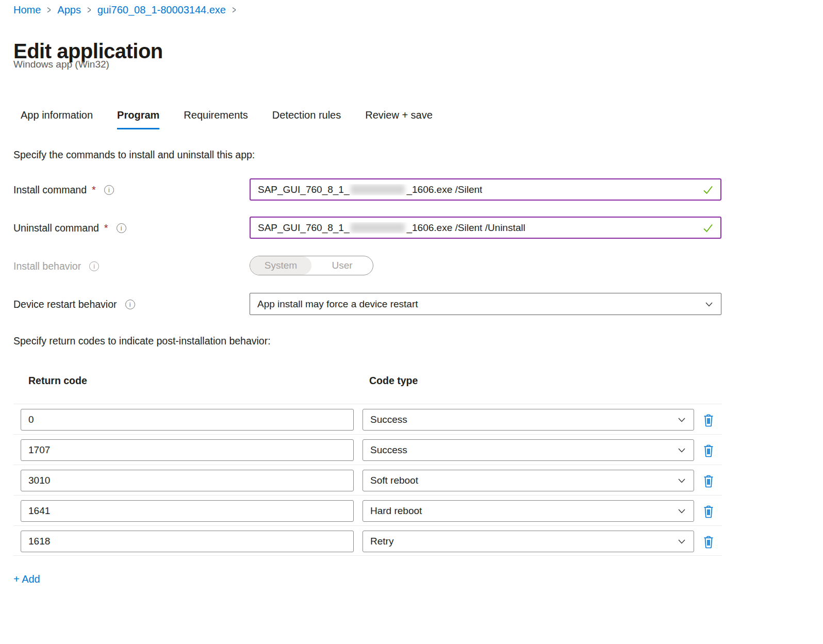  What do you see at coordinates (370, 190) in the screenshot?
I see `install-command-value: SAP_GUI_760_8_1__1606.exe /Silent` at bounding box center [370, 190].